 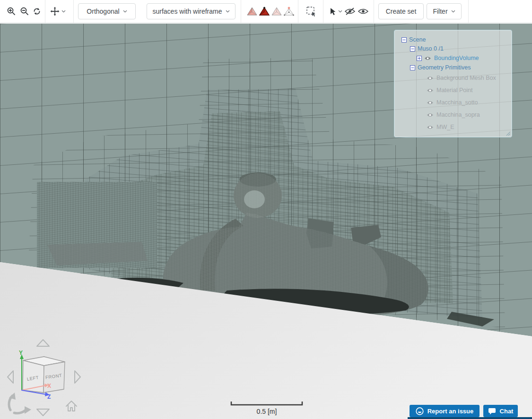 What do you see at coordinates (453, 84) in the screenshot?
I see `scene-tree-panel: Scene Muso 0 /1 BoundingVolume Geometry` at bounding box center [453, 84].